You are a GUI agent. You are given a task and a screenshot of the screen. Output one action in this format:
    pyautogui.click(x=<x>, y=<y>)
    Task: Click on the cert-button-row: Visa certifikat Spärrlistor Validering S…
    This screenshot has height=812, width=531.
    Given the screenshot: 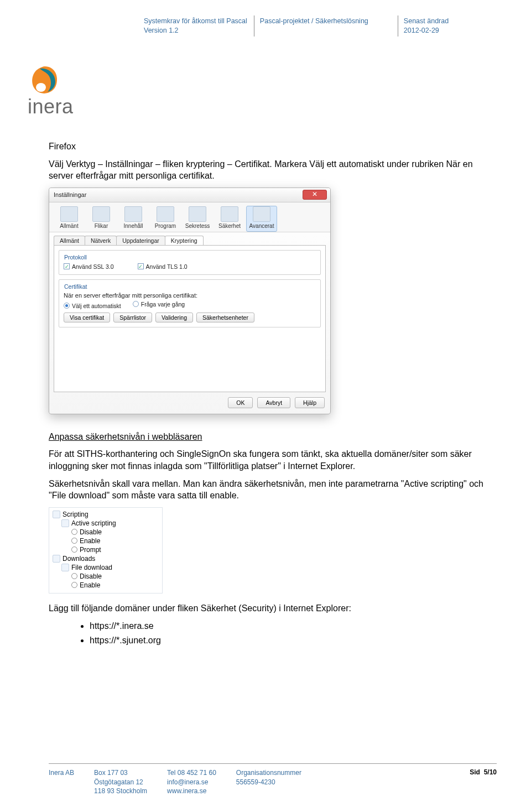 What is the action you would take?
    pyautogui.click(x=190, y=317)
    